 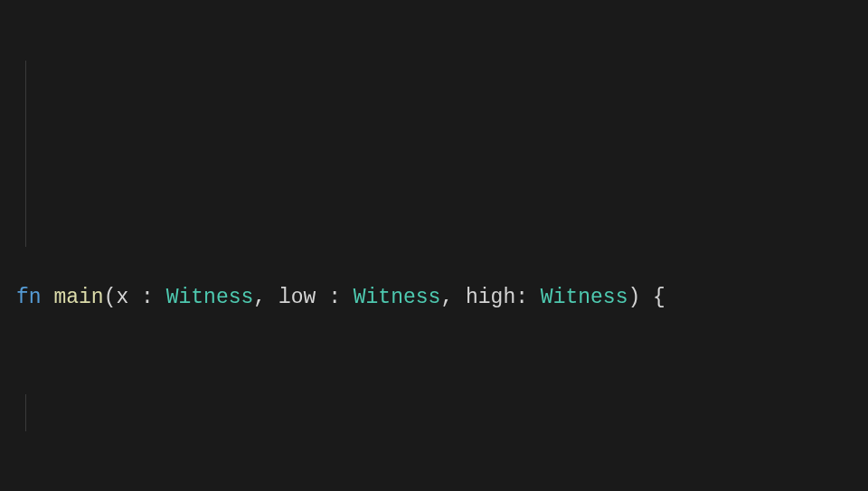 What do you see at coordinates (434, 298) in the screenshot?
I see `code-line: fn main(x : Witness, low : Witness, high…` at bounding box center [434, 298].